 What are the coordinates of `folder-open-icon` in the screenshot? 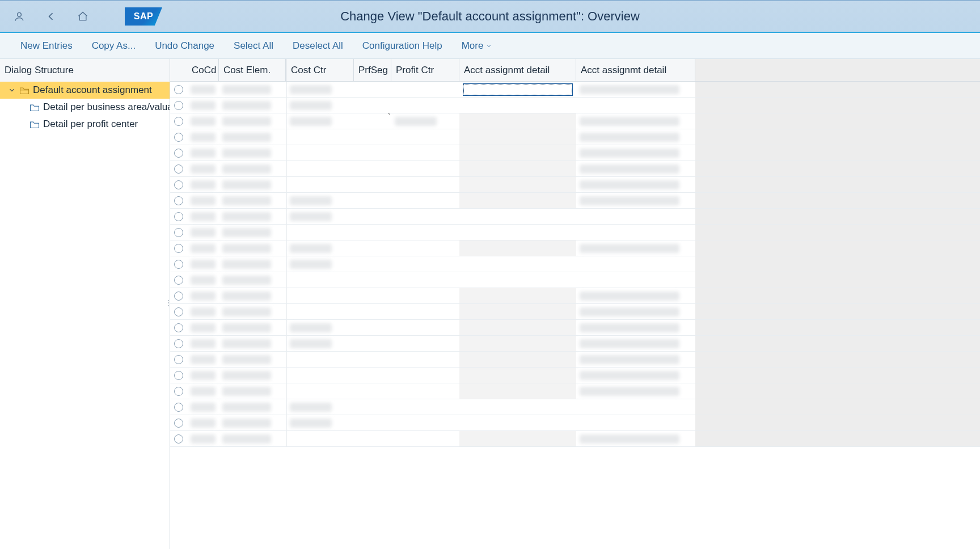 It's located at (24, 91).